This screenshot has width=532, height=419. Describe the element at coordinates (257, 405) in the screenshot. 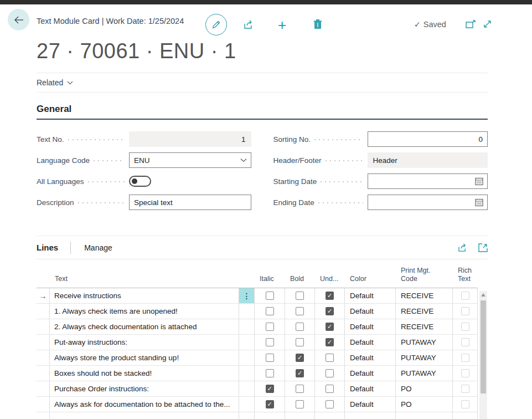

I see `table-row: → Always ask for documentation to be att…` at that location.